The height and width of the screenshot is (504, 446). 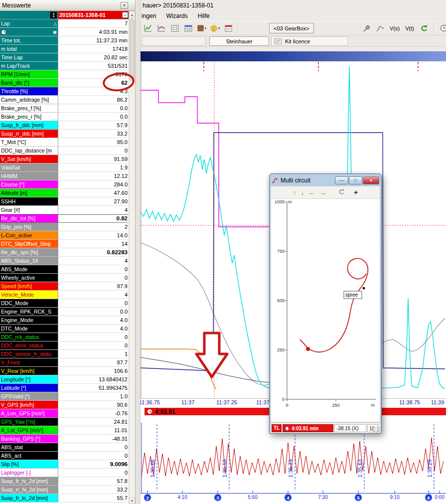 I want to click on channel-row: Grip_pos [%]2, so click(x=65, y=227).